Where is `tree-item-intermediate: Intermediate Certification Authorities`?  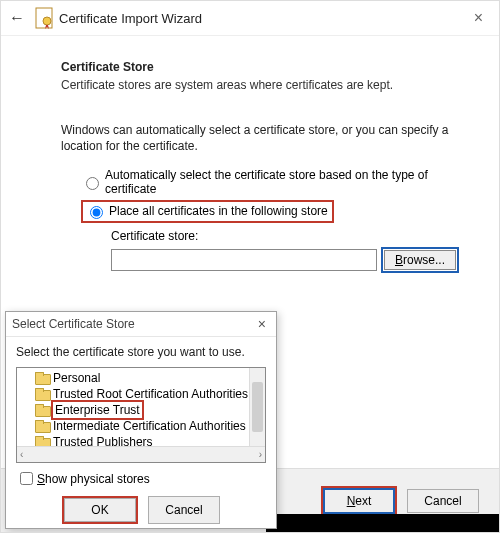 tree-item-intermediate: Intermediate Certification Authorities is located at coordinates (150, 426).